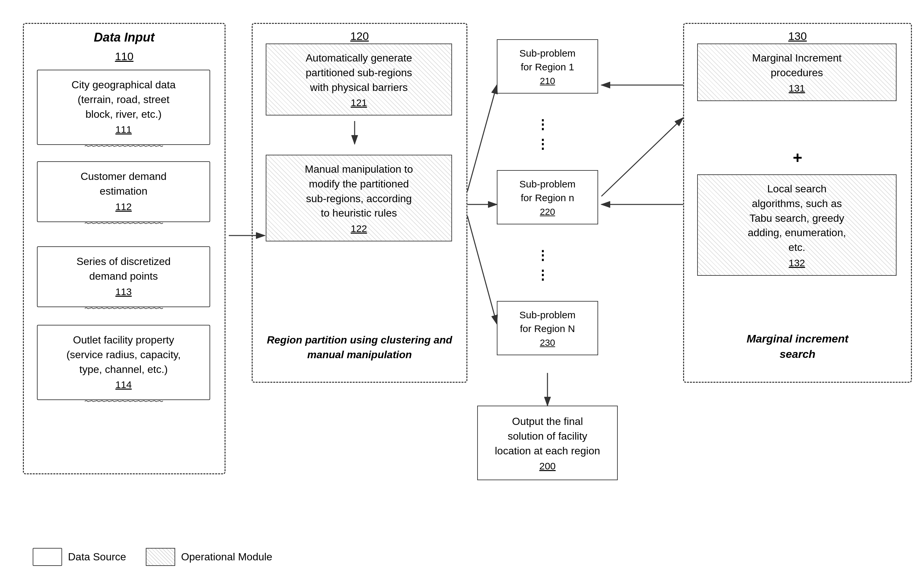 This screenshot has width=924, height=579. Describe the element at coordinates (152, 557) in the screenshot. I see `legend: Data Source Operational Module` at that location.